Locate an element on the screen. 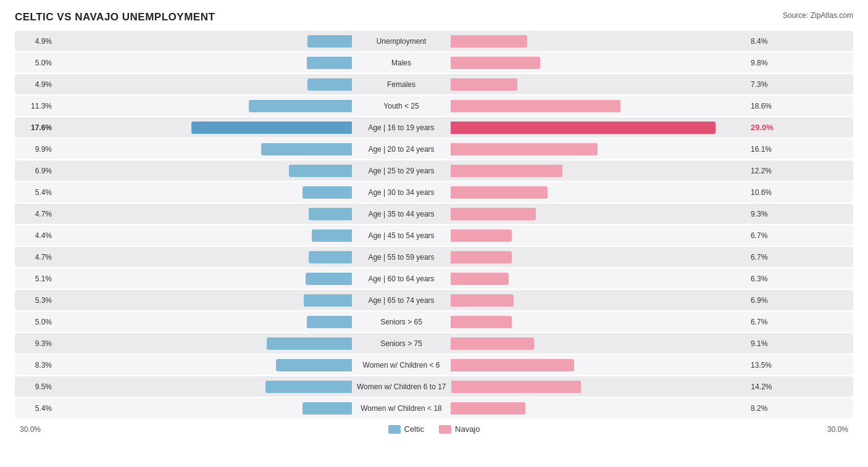 This screenshot has width=868, height=467. right-value-7: 10.6% is located at coordinates (765, 192).